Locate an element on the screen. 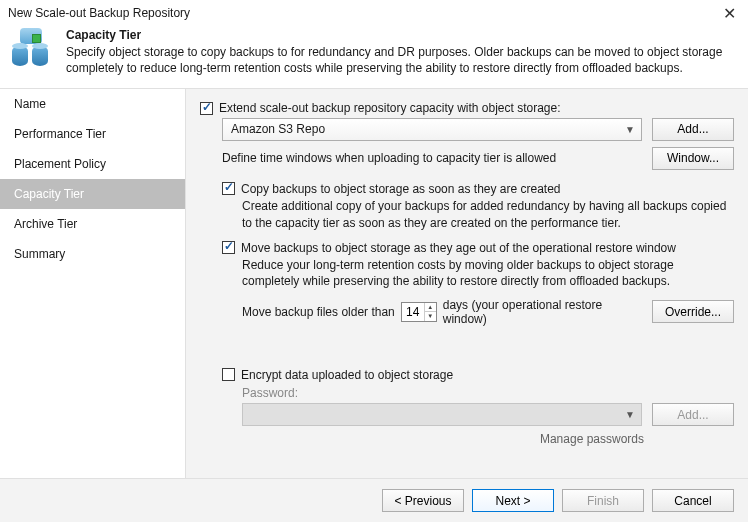 This screenshot has height=530, width=748. password-label: Password: is located at coordinates (467, 393).